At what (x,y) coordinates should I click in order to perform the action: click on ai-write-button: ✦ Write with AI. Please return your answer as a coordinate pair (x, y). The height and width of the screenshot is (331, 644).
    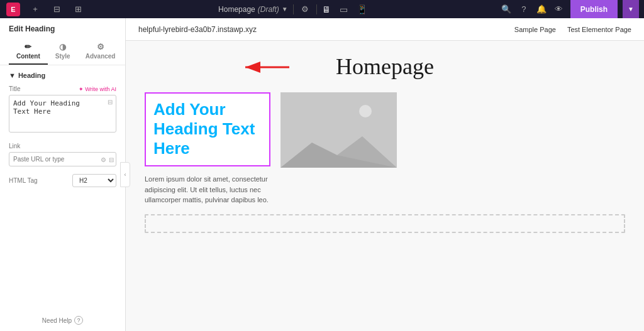
    Looking at the image, I should click on (97, 89).